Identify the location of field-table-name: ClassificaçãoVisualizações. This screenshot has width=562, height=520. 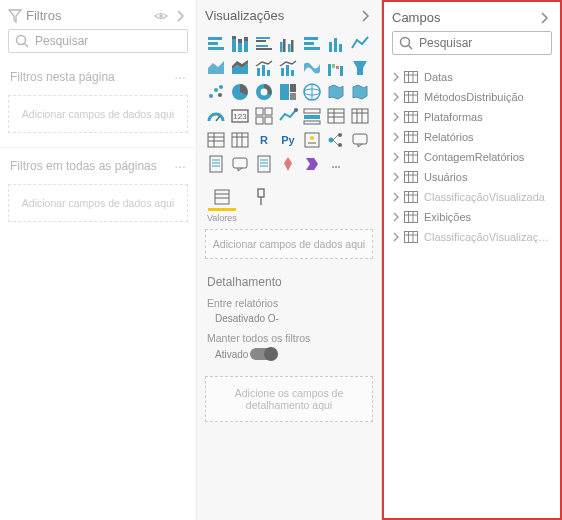
(488, 237).